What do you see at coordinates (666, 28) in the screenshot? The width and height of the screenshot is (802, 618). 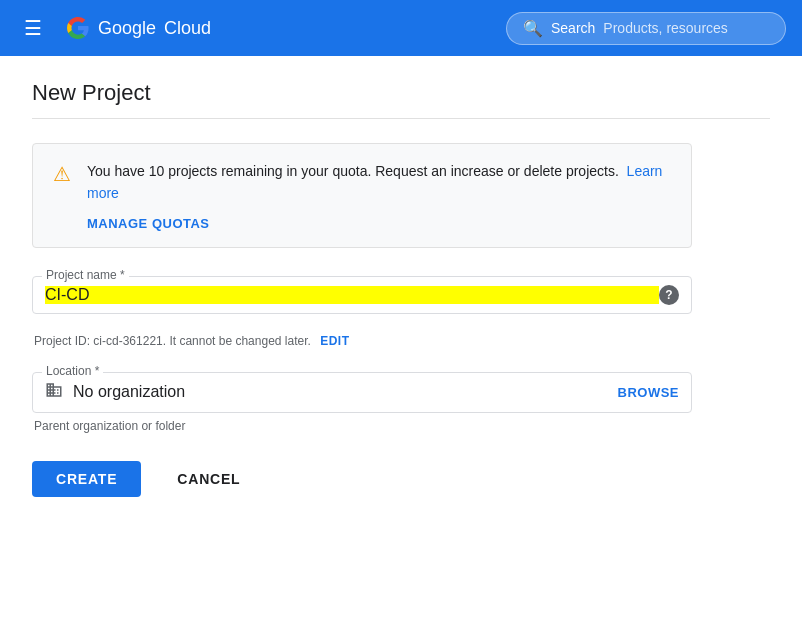 I see `search-placeholder: Products, resources` at bounding box center [666, 28].